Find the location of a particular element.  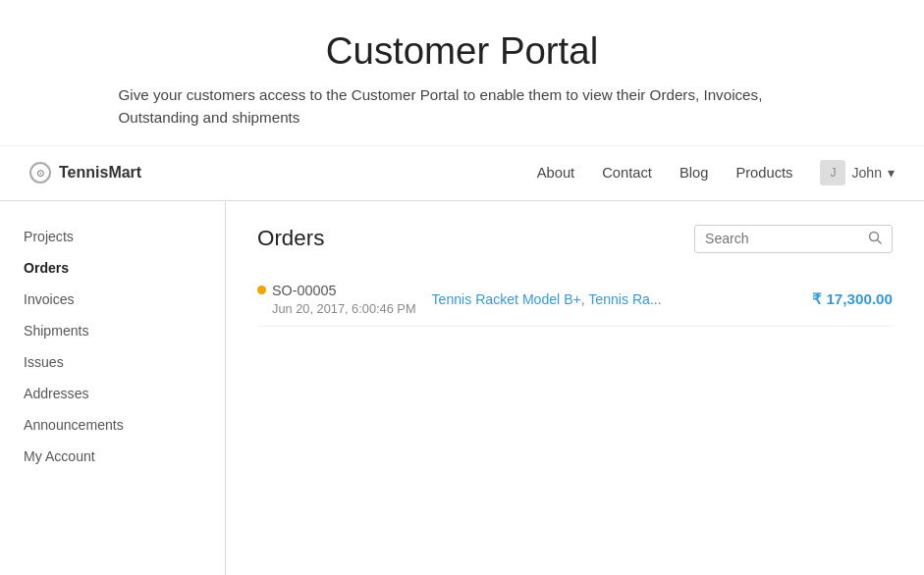

search-icon is located at coordinates (875, 239).